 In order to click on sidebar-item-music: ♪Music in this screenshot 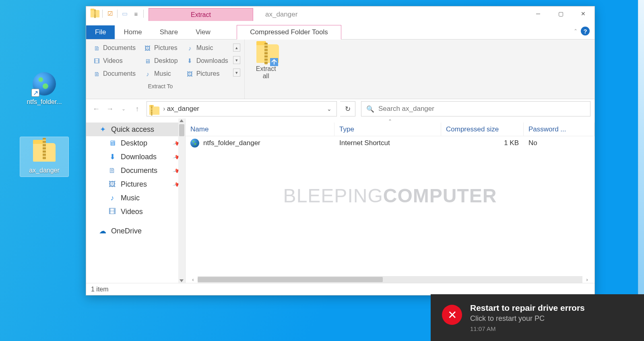, I will do `click(136, 198)`.